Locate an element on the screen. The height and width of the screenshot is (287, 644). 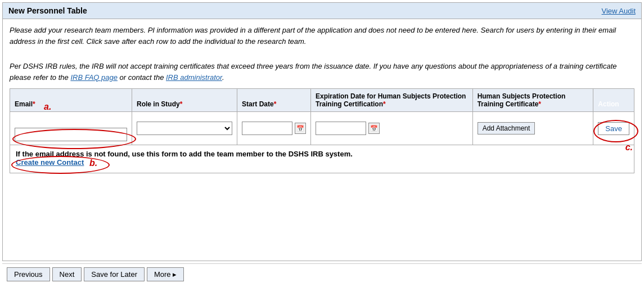
col-header-start-date: Start Date* is located at coordinates (274, 100).